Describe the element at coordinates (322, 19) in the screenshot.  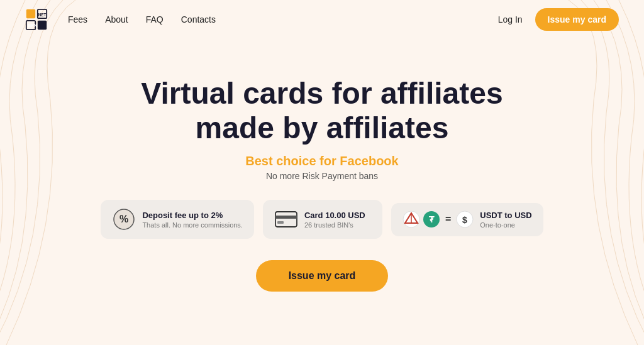
I see `navbar: EPN NET Fees About FAQ Contacts Log In I…` at that location.